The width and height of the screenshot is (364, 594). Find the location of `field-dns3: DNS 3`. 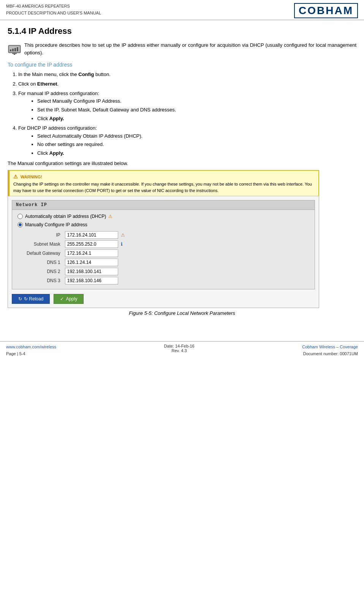

field-dns3: DNS 3 is located at coordinates (76, 281).